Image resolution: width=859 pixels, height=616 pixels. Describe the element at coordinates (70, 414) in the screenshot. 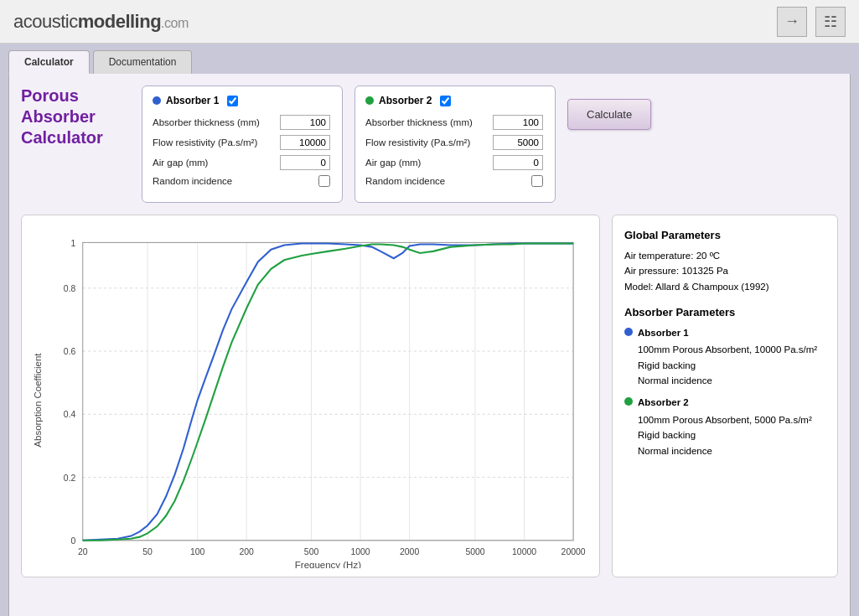

I see `svg-text: 0.4` at that location.